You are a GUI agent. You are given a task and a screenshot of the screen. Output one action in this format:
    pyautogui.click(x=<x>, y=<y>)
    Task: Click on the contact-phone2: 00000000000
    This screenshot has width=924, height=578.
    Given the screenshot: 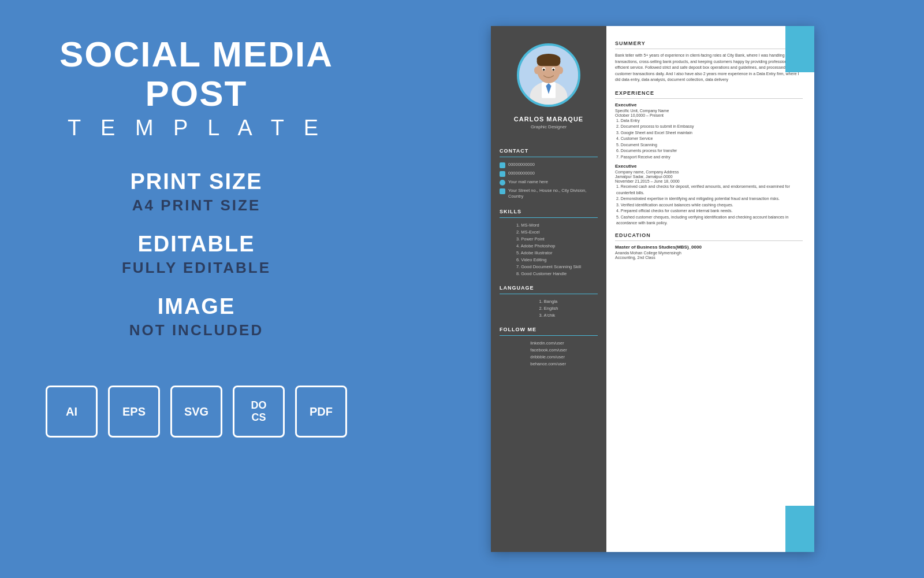 What is the action you would take?
    pyautogui.click(x=549, y=173)
    